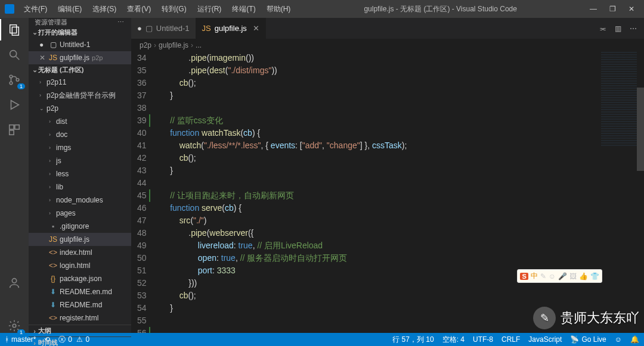 The width and height of the screenshot is (644, 346). Describe the element at coordinates (14, 130) in the screenshot. I see `extensions-icon` at that location.